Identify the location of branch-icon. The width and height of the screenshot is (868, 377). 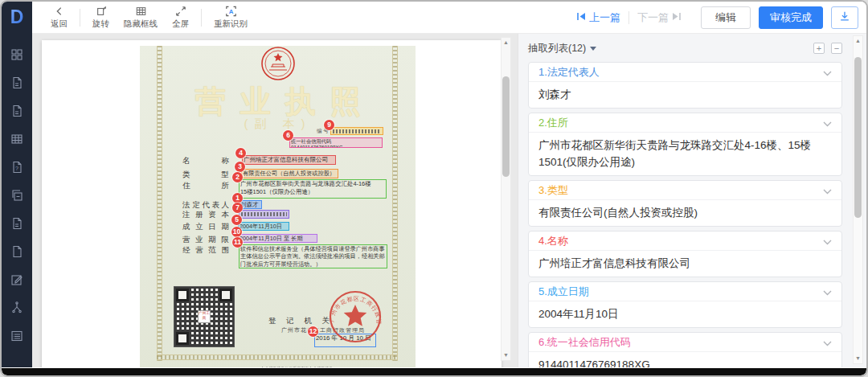
(17, 308).